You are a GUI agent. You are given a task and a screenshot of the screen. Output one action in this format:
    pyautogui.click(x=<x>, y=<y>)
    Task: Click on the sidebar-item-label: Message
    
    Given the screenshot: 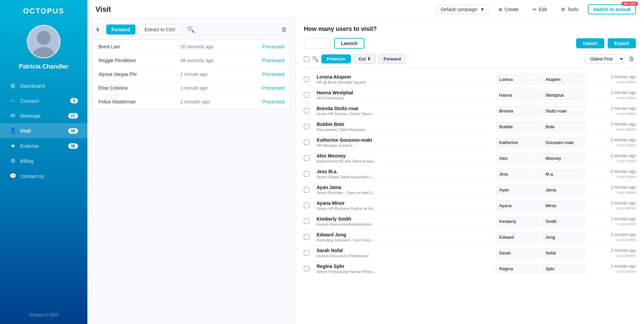 What is the action you would take?
    pyautogui.click(x=30, y=115)
    